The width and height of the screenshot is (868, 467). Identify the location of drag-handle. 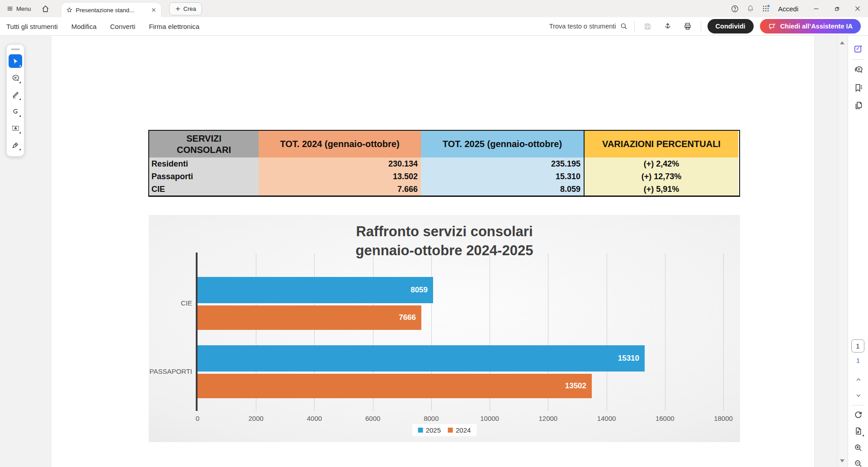
(15, 49).